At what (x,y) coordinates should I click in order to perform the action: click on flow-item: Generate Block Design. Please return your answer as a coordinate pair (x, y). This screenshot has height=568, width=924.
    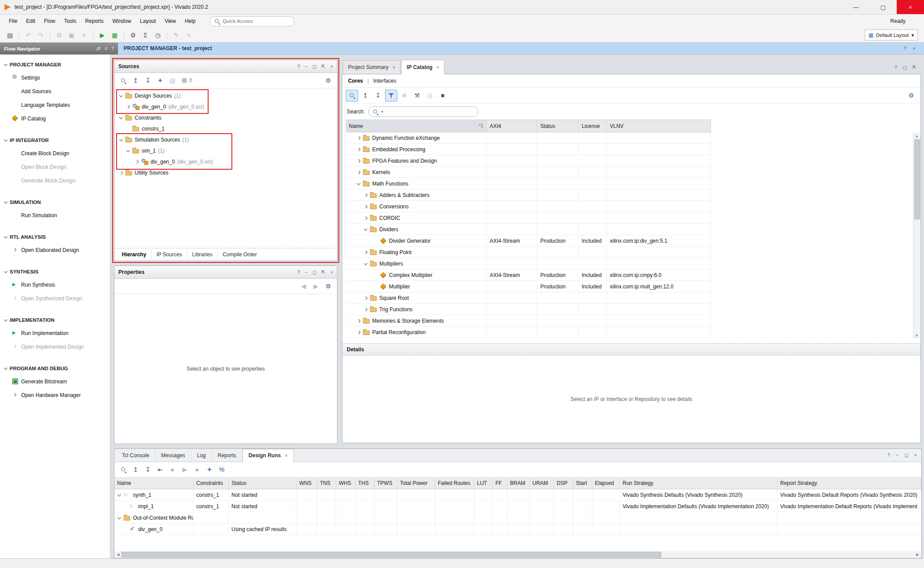
    Looking at the image, I should click on (55, 180).